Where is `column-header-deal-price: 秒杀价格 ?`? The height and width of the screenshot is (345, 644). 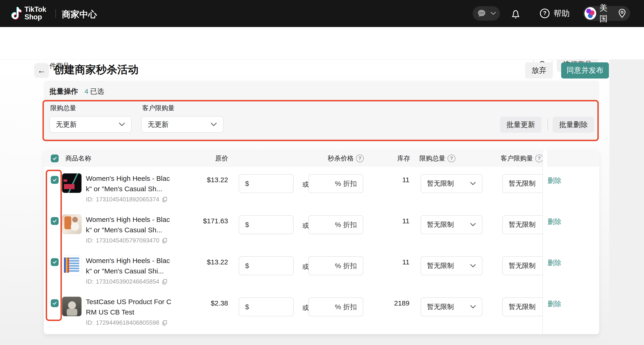
column-header-deal-price: 秒杀价格 ? is located at coordinates (331, 158).